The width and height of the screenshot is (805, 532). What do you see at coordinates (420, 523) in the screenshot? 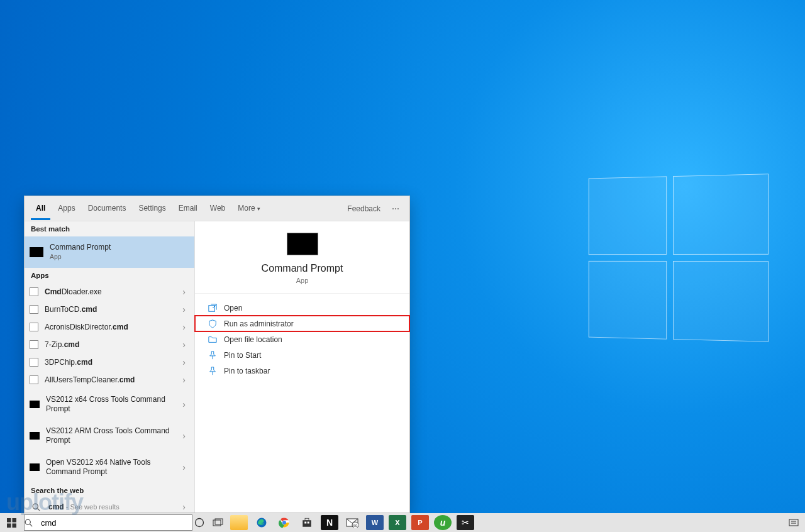
I see `taskbar-app-powerpoint: P` at bounding box center [420, 523].